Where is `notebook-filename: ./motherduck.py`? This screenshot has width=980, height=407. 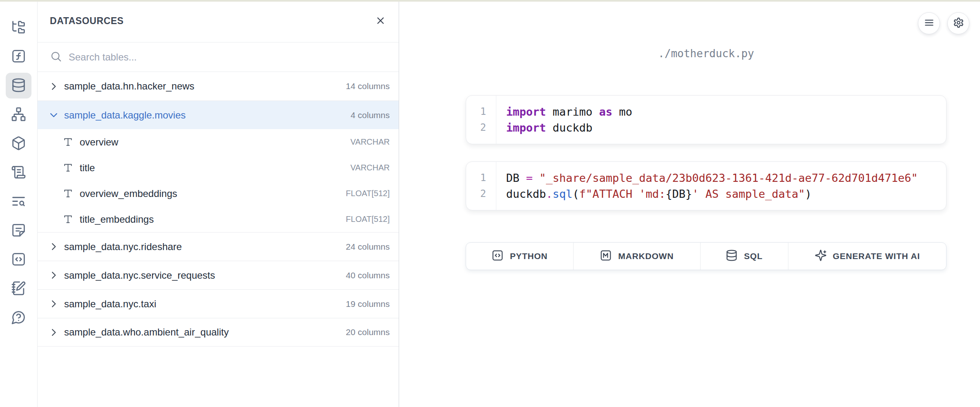
notebook-filename: ./motherduck.py is located at coordinates (706, 55).